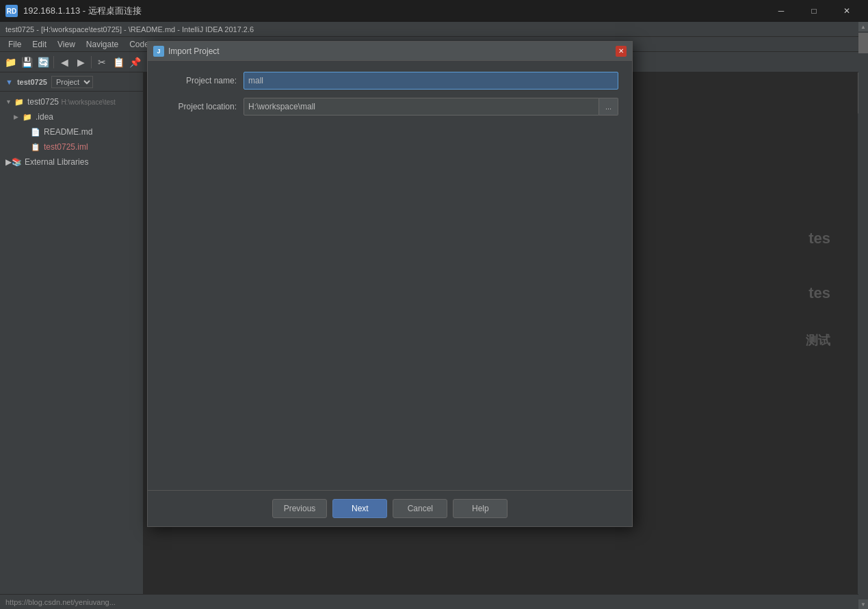 The image size is (868, 609). I want to click on ide-sidebar: ▼ test0725 Project ▼ 📁 test0725 H:\works…, so click(72, 340).